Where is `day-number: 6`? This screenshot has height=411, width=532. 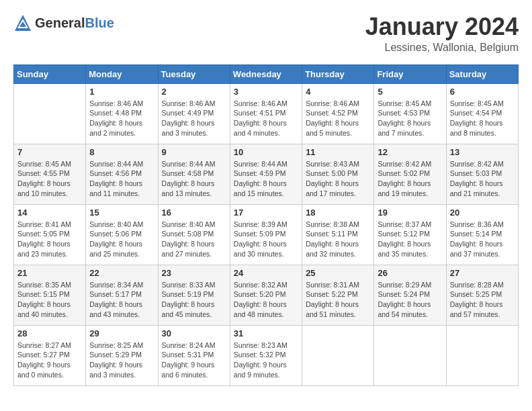 day-number: 6 is located at coordinates (482, 91).